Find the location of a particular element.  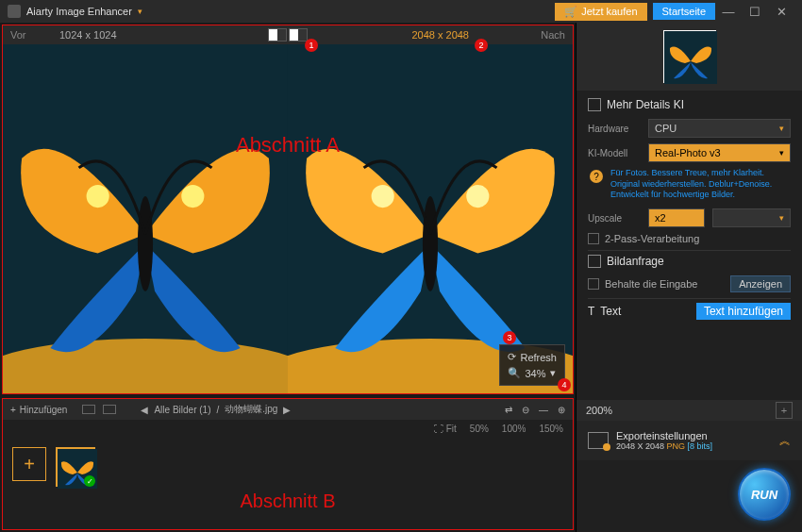

export-title: Exporteinstellungen is located at coordinates (694, 436).